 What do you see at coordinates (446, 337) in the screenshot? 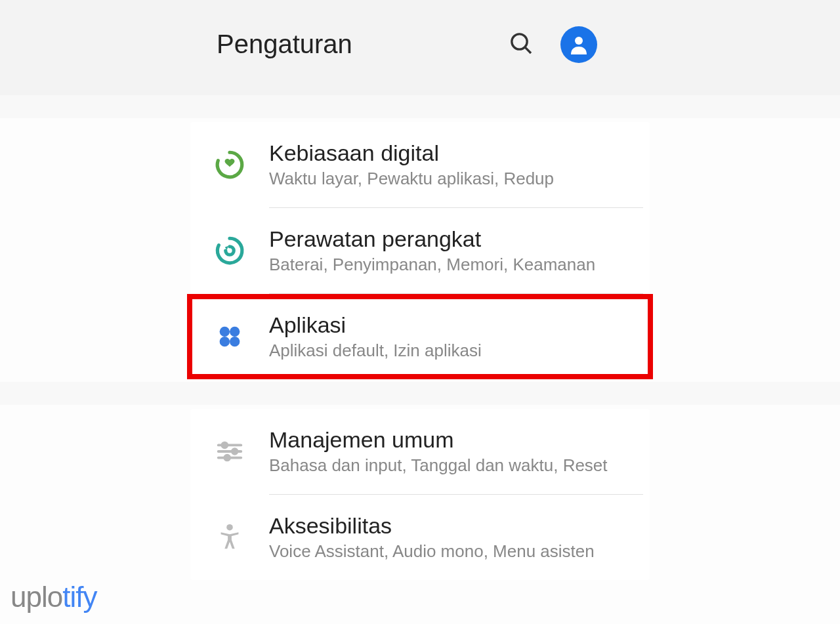
I see `item-text: Aplikasi Aplikasi default, Izin aplikasi` at bounding box center [446, 337].